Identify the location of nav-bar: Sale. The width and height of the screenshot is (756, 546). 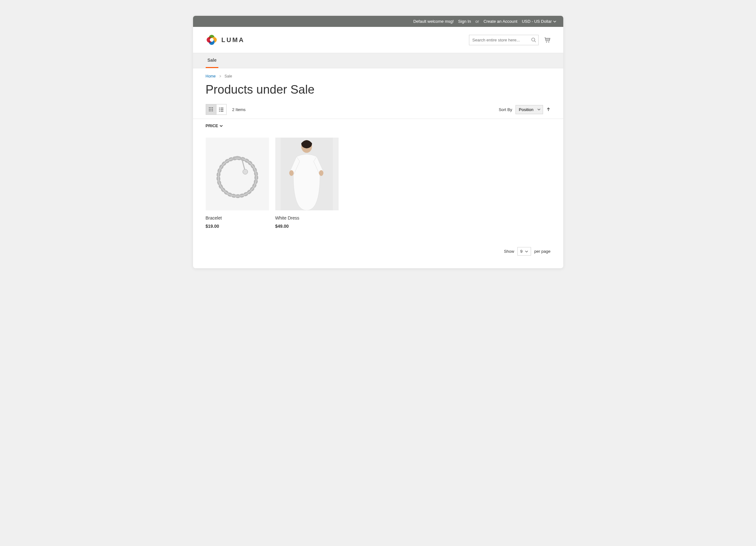
(378, 61).